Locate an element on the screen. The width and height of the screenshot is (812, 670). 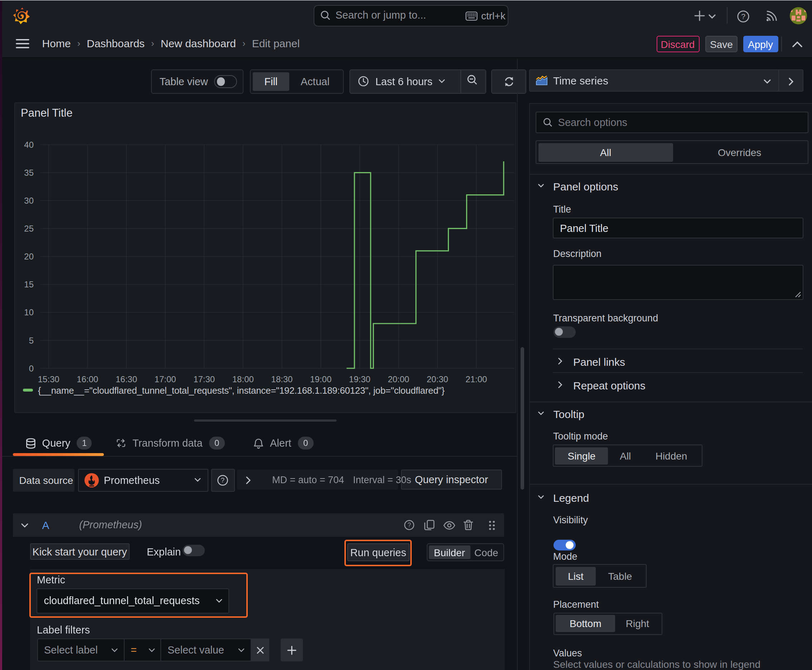
svg-text: 35 is located at coordinates (29, 172).